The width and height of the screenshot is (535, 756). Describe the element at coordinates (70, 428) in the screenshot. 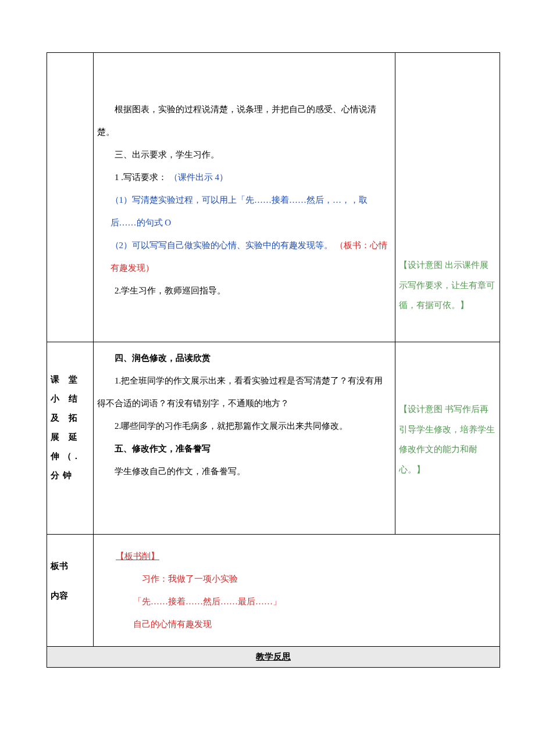

I see `row2-side-b: 及 拓 展 延` at that location.